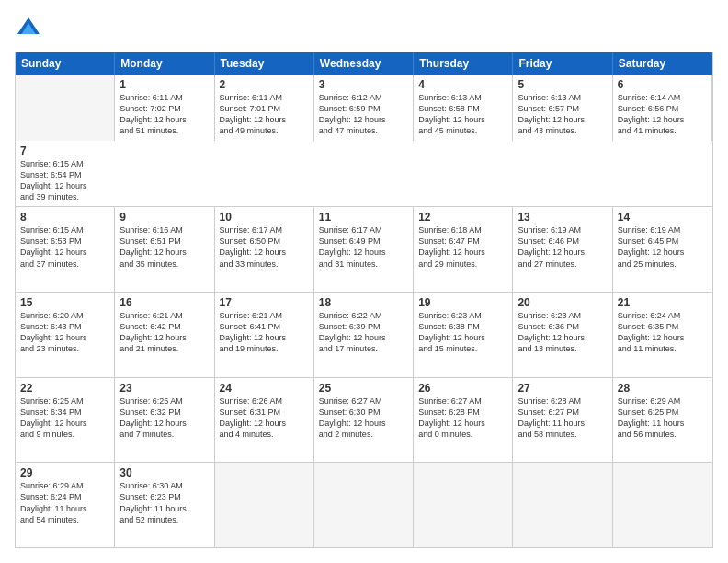 The height and width of the screenshot is (563, 728). I want to click on cal-cell-3: 3Sunrise: 6:12 AMSunset: 6:59 PMDaylight…, so click(364, 108).